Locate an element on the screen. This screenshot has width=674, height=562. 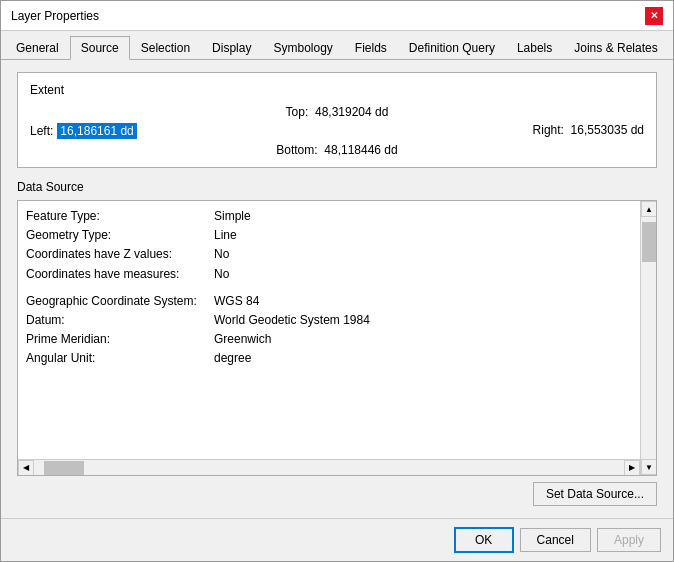
row-key: Geometry Type: is located at coordinates (116, 236).